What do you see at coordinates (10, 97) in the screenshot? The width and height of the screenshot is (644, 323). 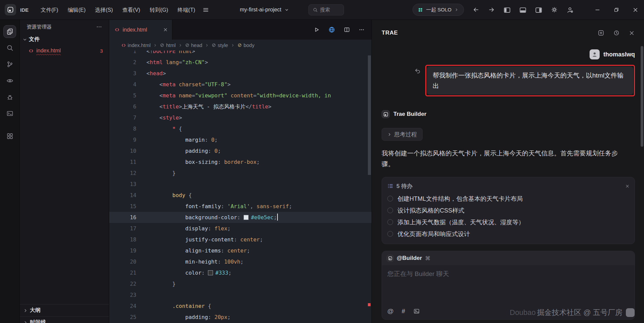 I see `activity-debug` at bounding box center [10, 97].